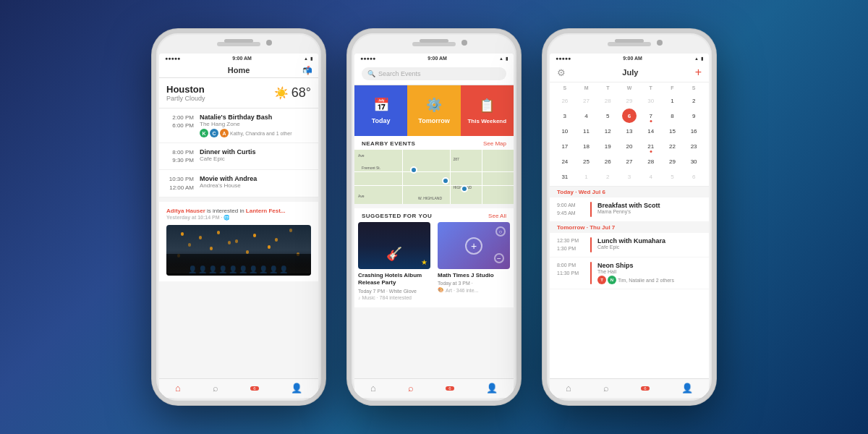 The image size is (868, 434). Describe the element at coordinates (437, 58) in the screenshot. I see `status-time-2: 9:00 AM` at that location.